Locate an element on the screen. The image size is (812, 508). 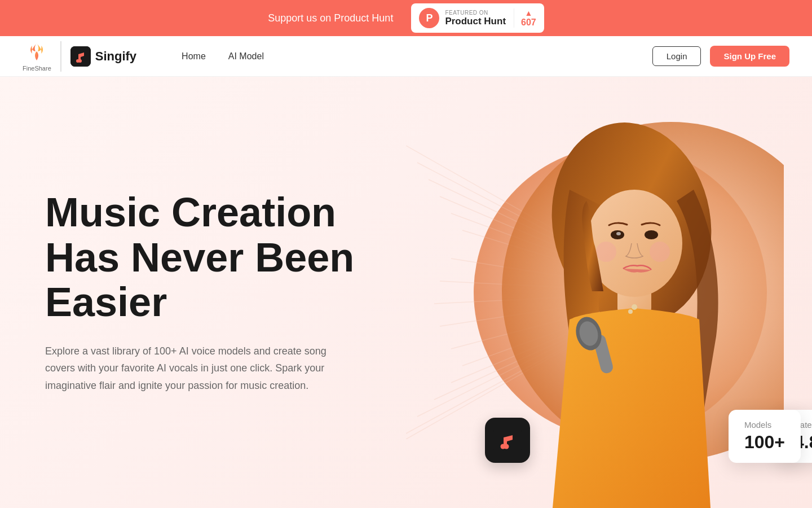
singify-icon-svg is located at coordinates (81, 56).